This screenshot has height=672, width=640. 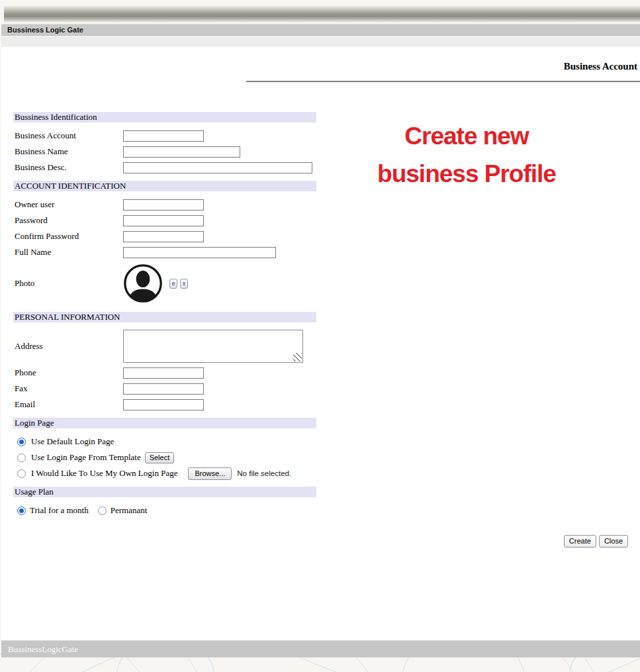 What do you see at coordinates (184, 283) in the screenshot?
I see `photo-remove-button: x` at bounding box center [184, 283].